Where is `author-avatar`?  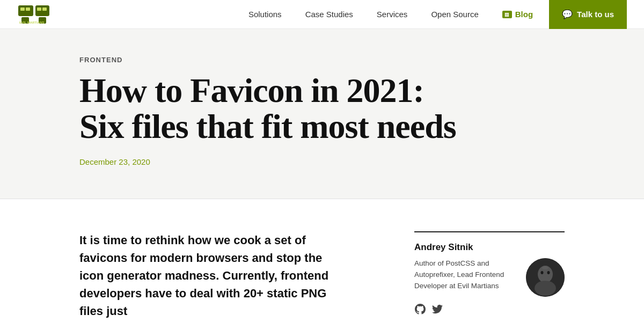 author-avatar is located at coordinates (545, 277).